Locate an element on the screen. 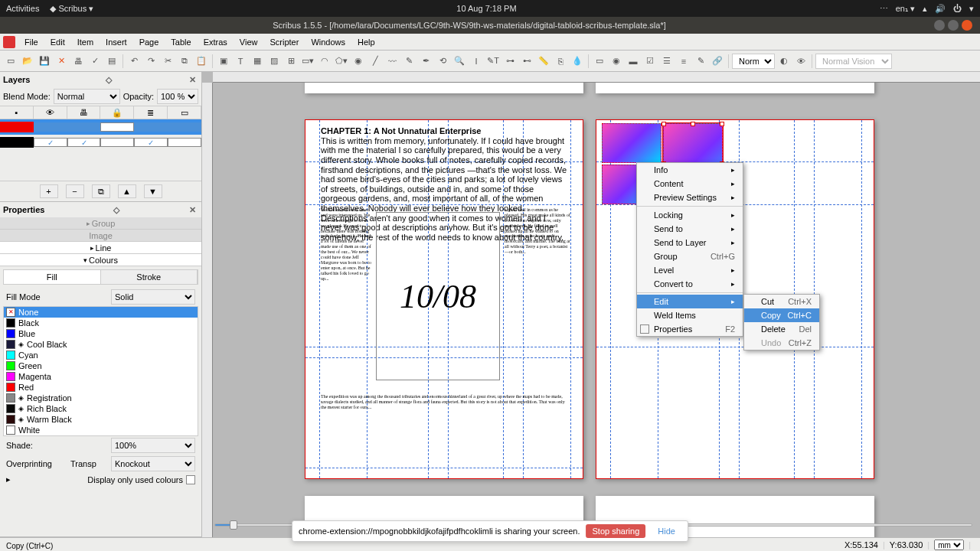 The height and width of the screenshot is (551, 980). add-layer-button: + is located at coordinates (49, 191).